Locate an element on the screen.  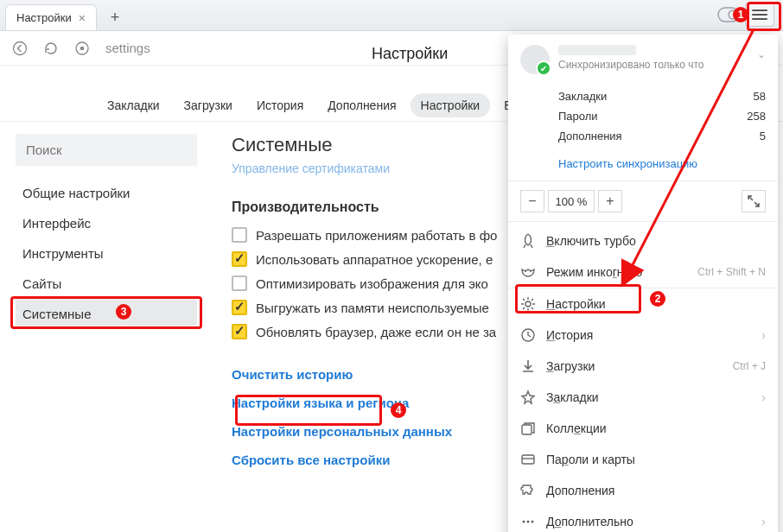
new-tab-button: + is located at coordinates (115, 17).